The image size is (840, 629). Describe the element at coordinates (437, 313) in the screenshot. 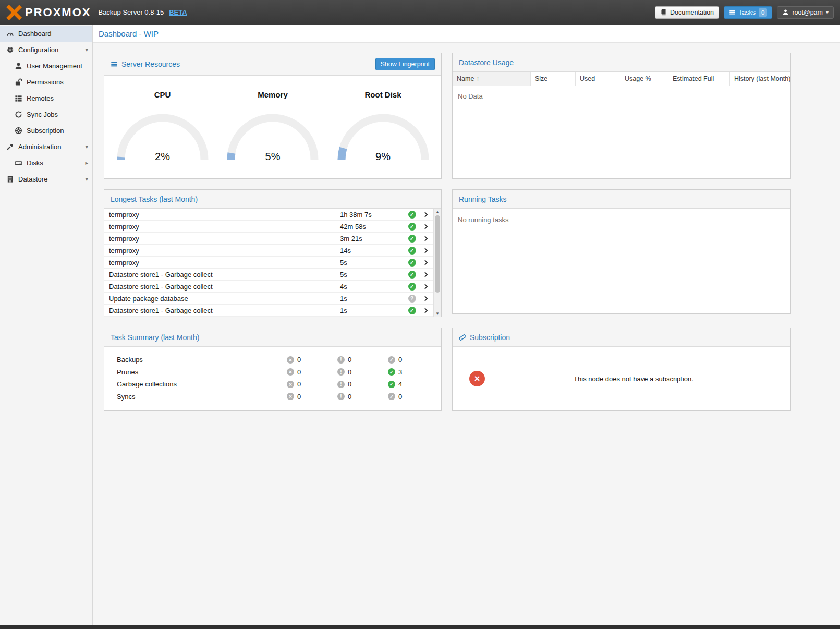

I see `scroll-down-icon: ▼` at that location.